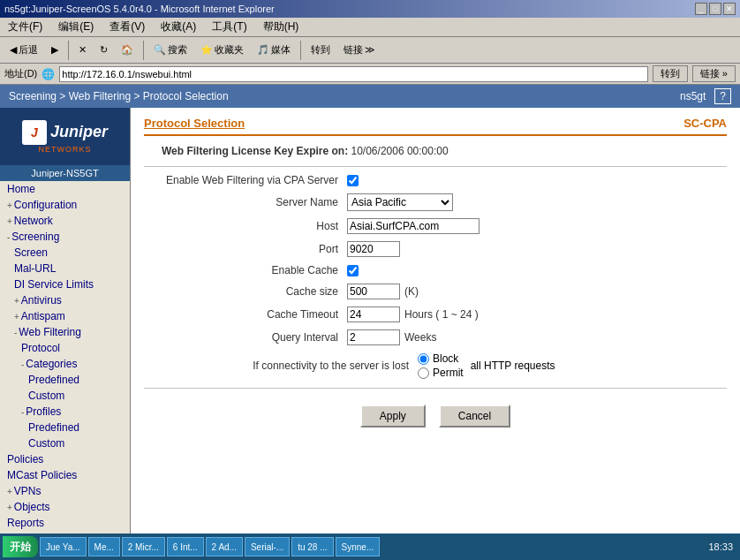 This screenshot has width=740, height=560. I want to click on policies-label: Policies, so click(25, 459).